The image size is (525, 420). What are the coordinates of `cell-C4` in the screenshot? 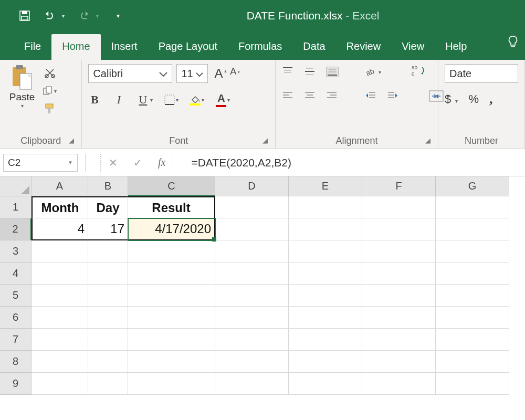 It's located at (172, 274).